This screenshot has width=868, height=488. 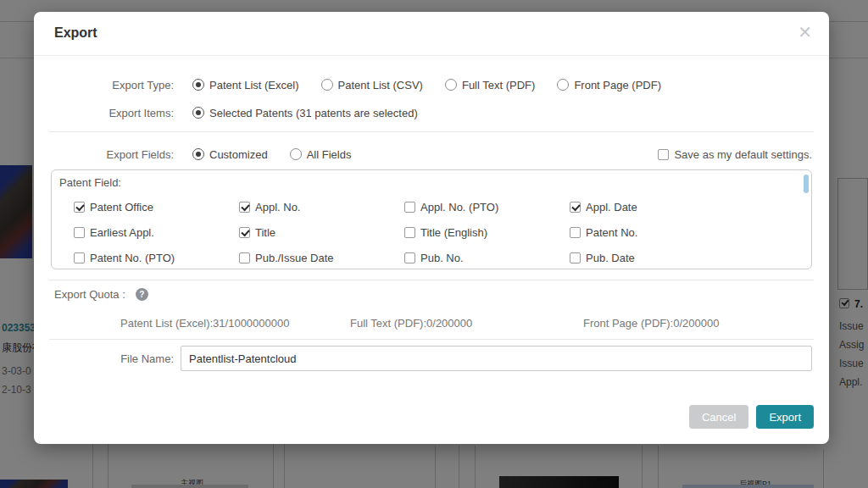 I want to click on export-items-row: Export Items: Selected Patents (31 paten…, so click(x=423, y=113).